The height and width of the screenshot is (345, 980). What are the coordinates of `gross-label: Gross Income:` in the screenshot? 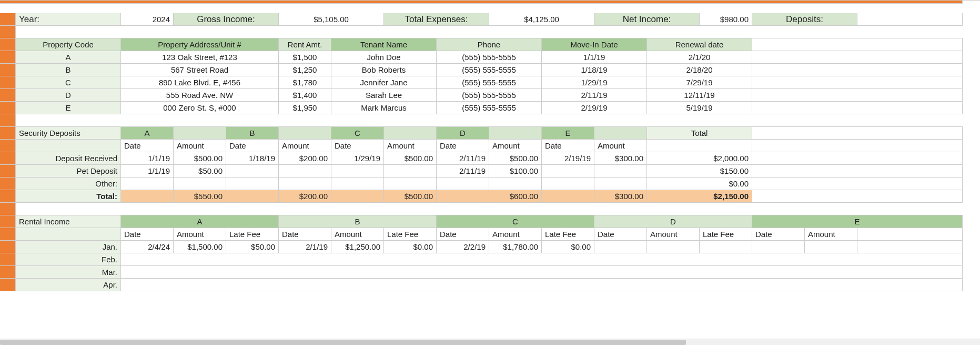 It's located at (226, 19).